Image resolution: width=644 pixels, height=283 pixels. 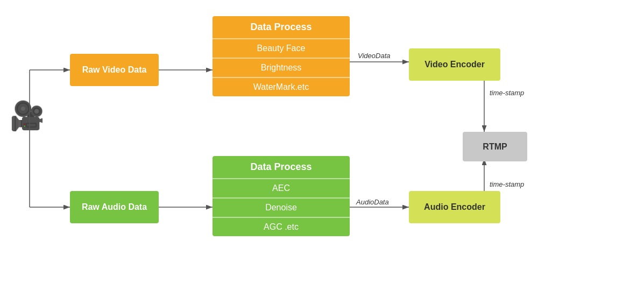 I want to click on rtmp-box: RTMP, so click(x=495, y=146).